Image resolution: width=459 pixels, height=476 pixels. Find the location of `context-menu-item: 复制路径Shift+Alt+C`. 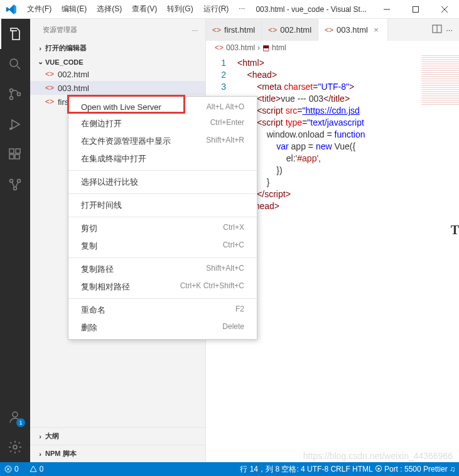

context-menu-item: 复制路径Shift+Alt+C is located at coordinates (163, 269).